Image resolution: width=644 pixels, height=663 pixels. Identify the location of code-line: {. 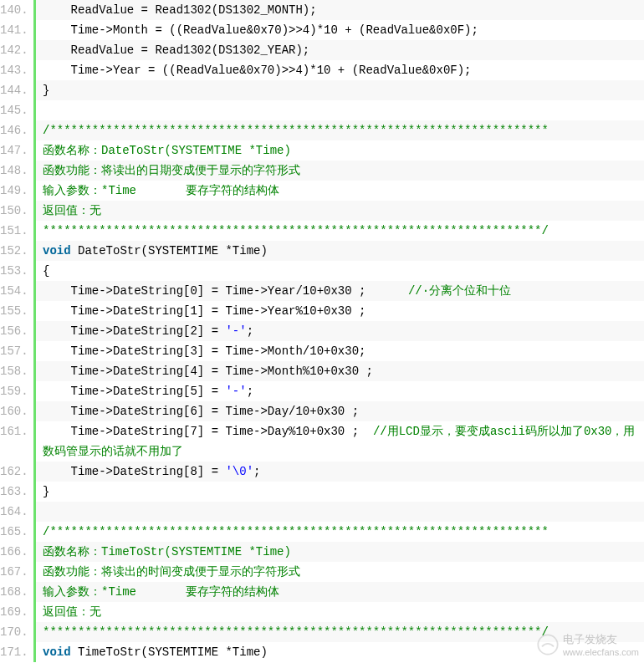
(340, 271).